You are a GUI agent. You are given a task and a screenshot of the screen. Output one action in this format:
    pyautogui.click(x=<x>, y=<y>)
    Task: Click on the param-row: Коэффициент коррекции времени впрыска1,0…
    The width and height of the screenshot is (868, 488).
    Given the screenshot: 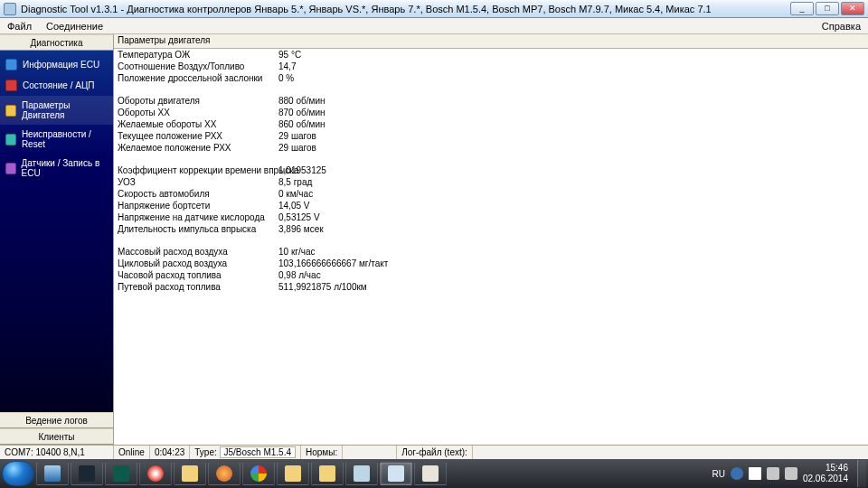 What is the action you would take?
    pyautogui.click(x=491, y=170)
    